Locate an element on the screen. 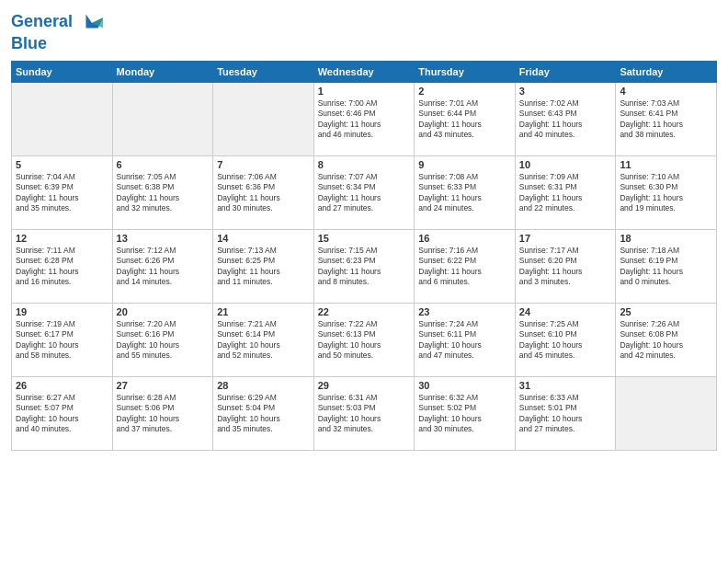 The width and height of the screenshot is (728, 563). calendar-cell: 18Sunrise: 7:18 AM Sunset: 6:19 PM Dayli… is located at coordinates (666, 266).